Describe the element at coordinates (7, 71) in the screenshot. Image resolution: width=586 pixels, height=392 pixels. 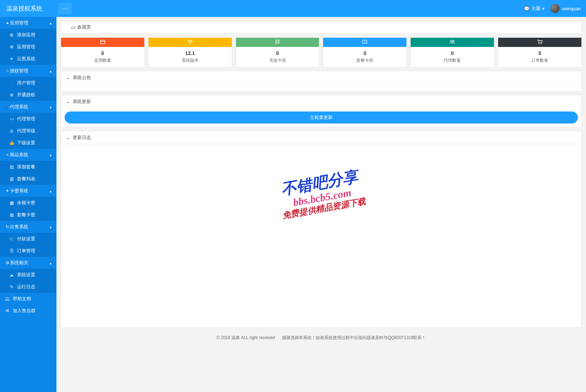
I see `nav-group-icon: ☆` at that location.